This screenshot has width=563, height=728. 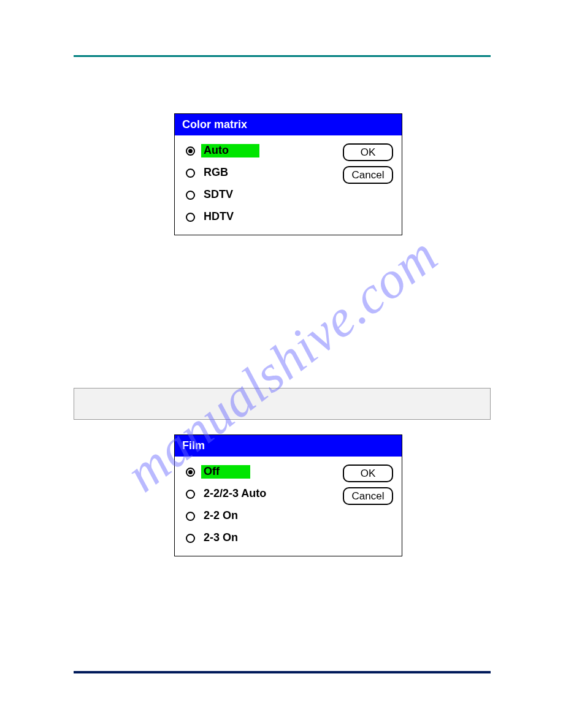 I want to click on option-label: 2-3 On, so click(x=221, y=538).